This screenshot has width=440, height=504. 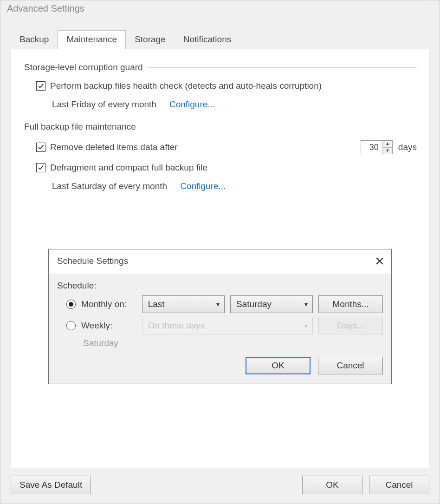 I want to click on monthly-row: Monthly on: Last ▾ Saturday ▾ Months..., so click(x=225, y=304).